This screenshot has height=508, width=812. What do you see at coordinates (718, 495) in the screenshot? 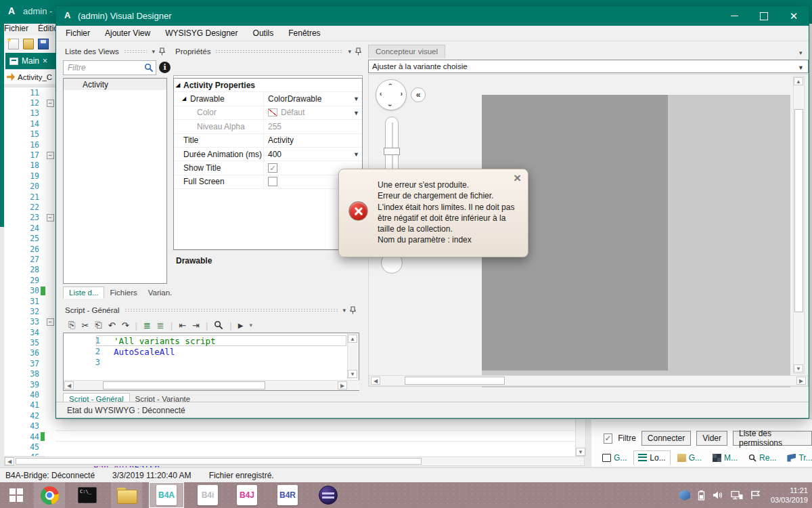
I see `speaker-icon` at bounding box center [718, 495].